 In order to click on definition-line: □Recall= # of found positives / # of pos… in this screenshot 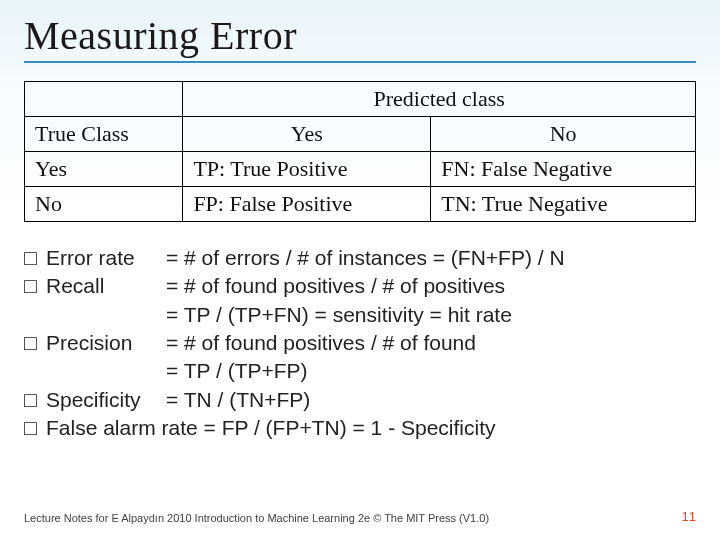, I will do `click(360, 286)`.